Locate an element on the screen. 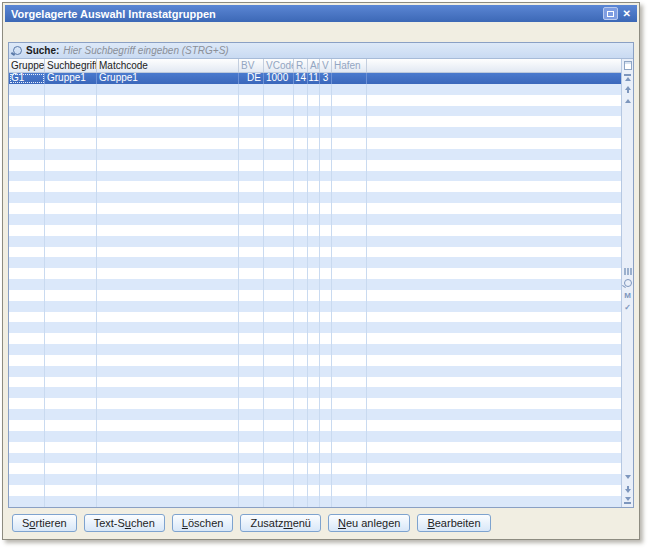 The height and width of the screenshot is (548, 658). scroll-down-icon is located at coordinates (628, 477).